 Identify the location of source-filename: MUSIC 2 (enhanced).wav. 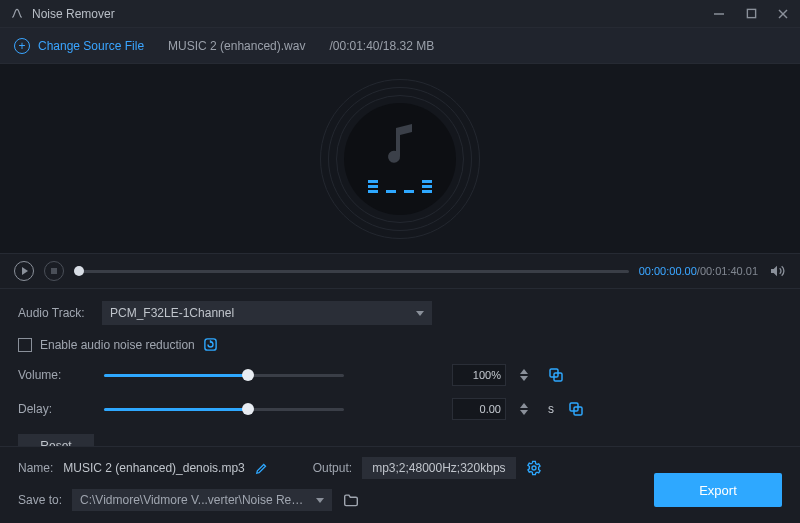
(236, 46).